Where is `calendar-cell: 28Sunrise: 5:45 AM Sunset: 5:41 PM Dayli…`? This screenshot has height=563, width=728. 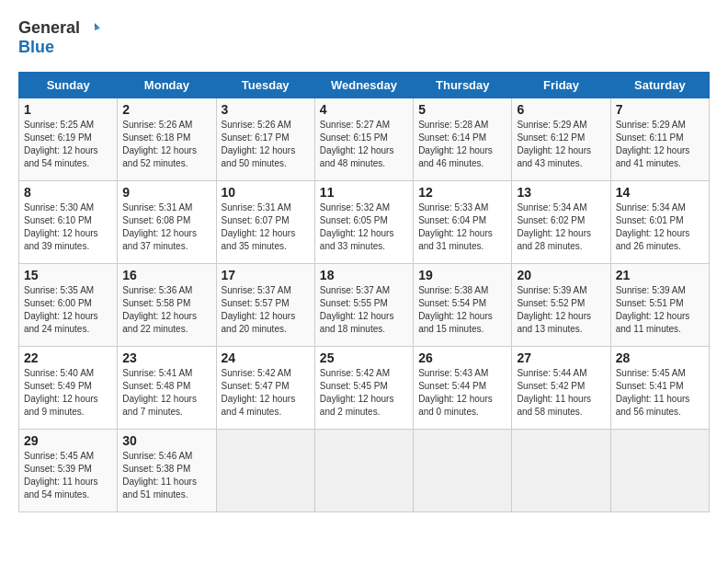
calendar-cell: 28Sunrise: 5:45 AM Sunset: 5:41 PM Dayli… is located at coordinates (660, 388).